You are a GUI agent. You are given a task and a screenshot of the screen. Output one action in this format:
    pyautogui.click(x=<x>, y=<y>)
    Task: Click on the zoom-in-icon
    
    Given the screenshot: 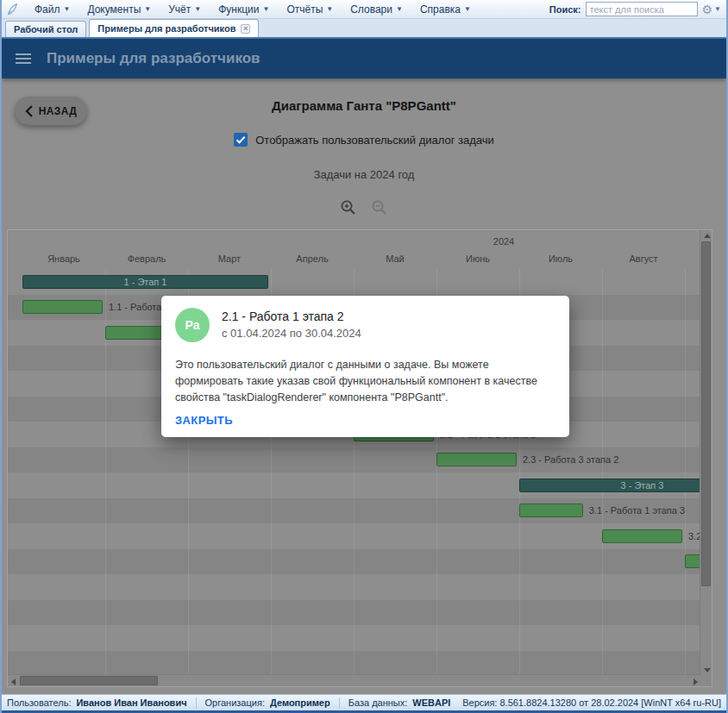 What is the action you would take?
    pyautogui.click(x=348, y=208)
    